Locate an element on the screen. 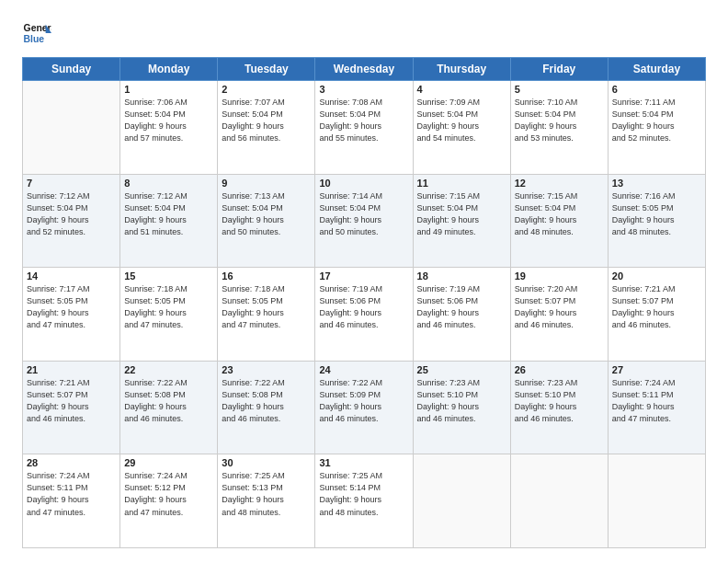  day-number: 19 is located at coordinates (559, 276).